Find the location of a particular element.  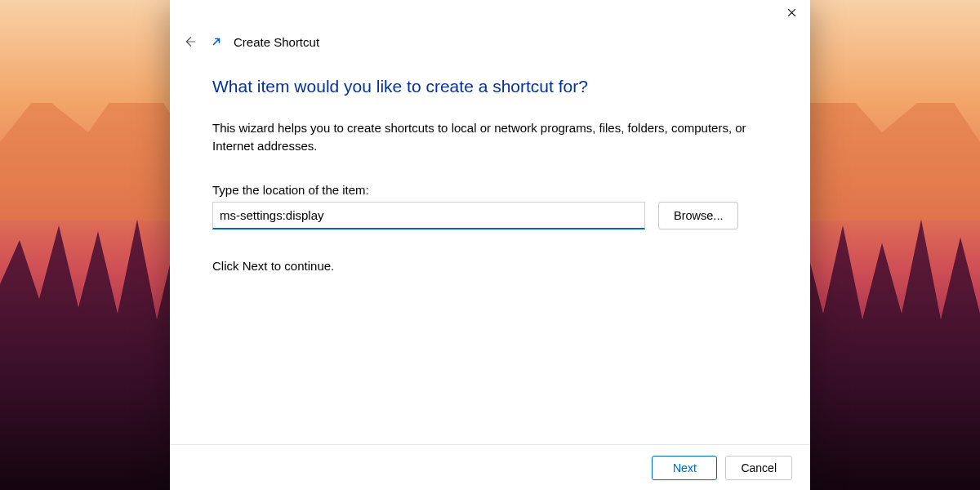

page-heading: What item would you like to create a sho… is located at coordinates (490, 87).